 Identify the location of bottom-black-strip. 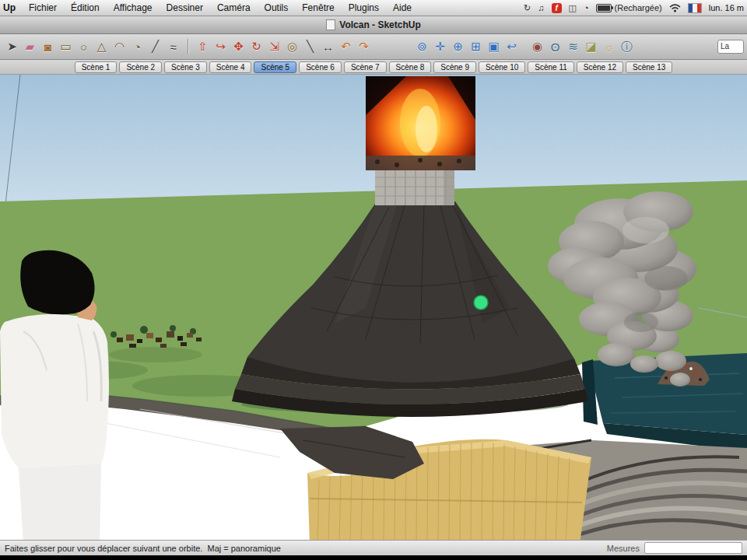
(374, 558).